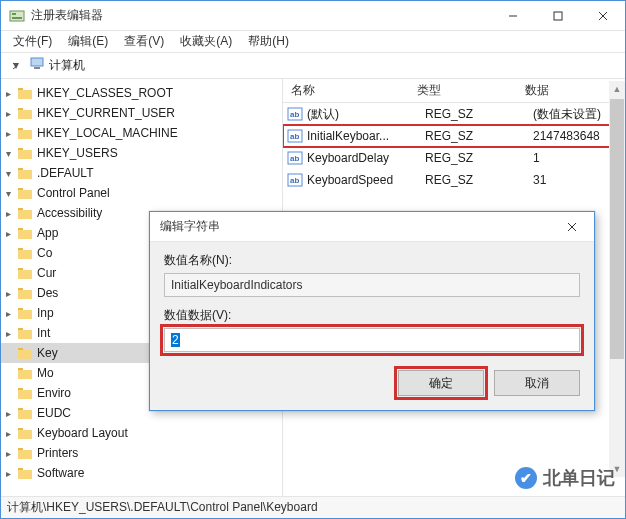  I want to click on value-data-label: 数值数据(V):, so click(372, 316).